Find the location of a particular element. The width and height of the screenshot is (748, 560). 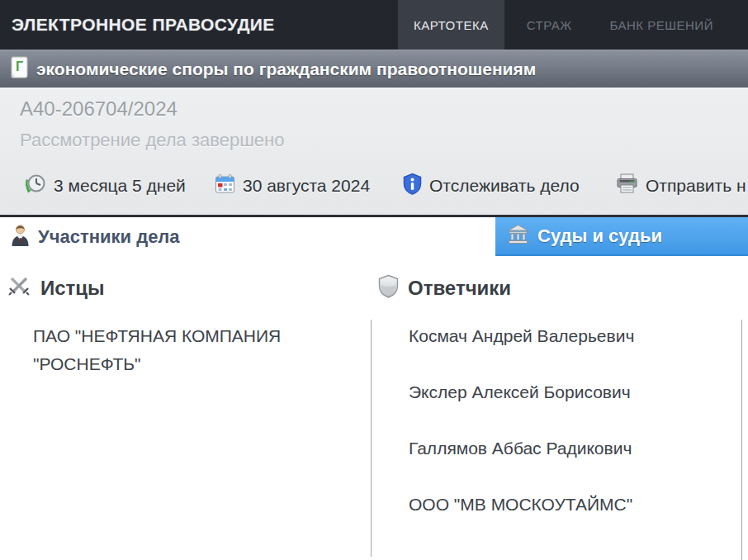

tab-courts: Суды и судьи is located at coordinates (622, 236).